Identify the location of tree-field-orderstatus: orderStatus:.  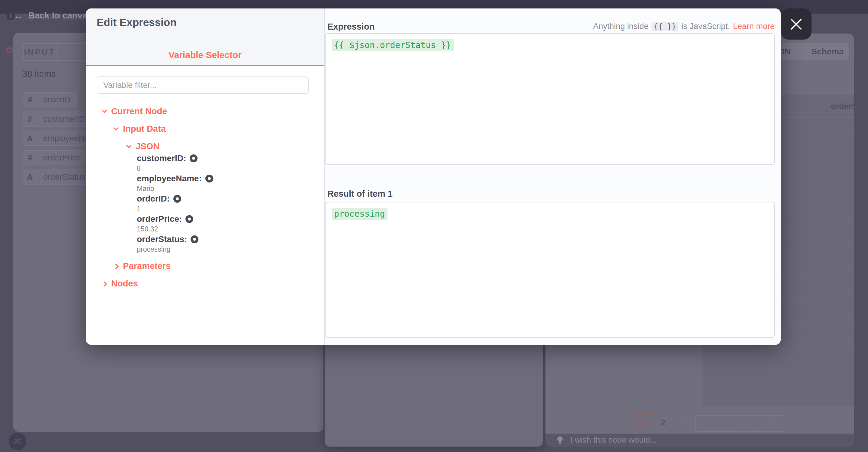
(168, 239).